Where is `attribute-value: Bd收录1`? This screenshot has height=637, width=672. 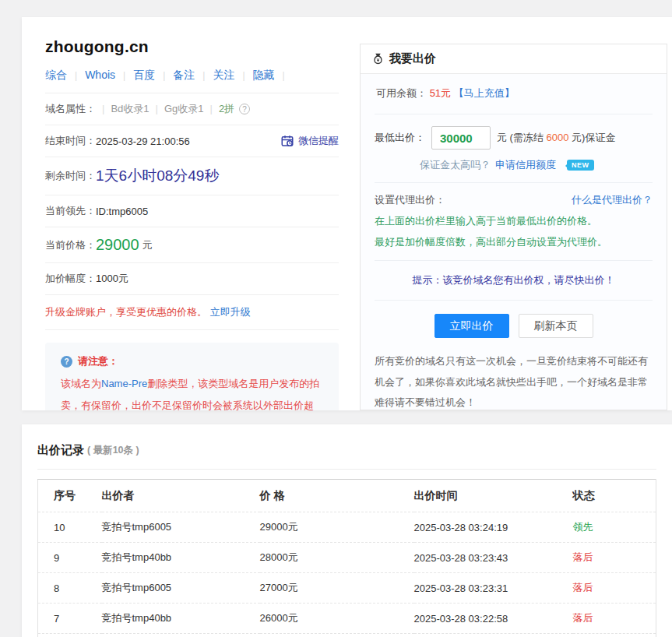 attribute-value: Bd收录1 is located at coordinates (129, 109).